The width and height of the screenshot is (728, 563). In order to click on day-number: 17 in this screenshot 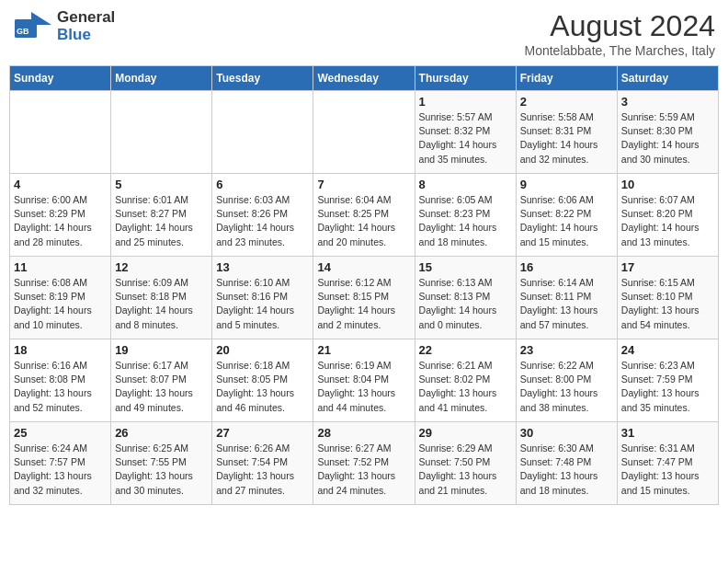, I will do `click(667, 267)`.